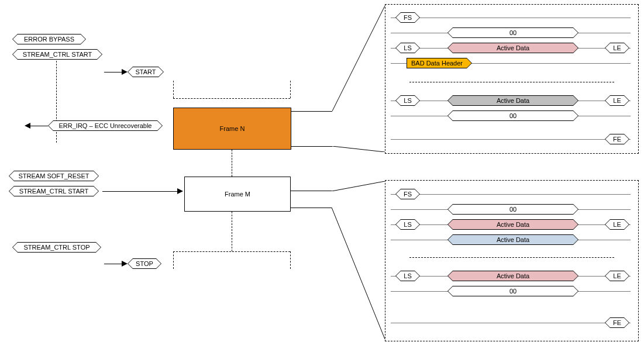 This screenshot has width=644, height=349. Describe the element at coordinates (57, 247) in the screenshot. I see `label-stream-ctrl-stop: STREAM_CTRL STOP` at that location.